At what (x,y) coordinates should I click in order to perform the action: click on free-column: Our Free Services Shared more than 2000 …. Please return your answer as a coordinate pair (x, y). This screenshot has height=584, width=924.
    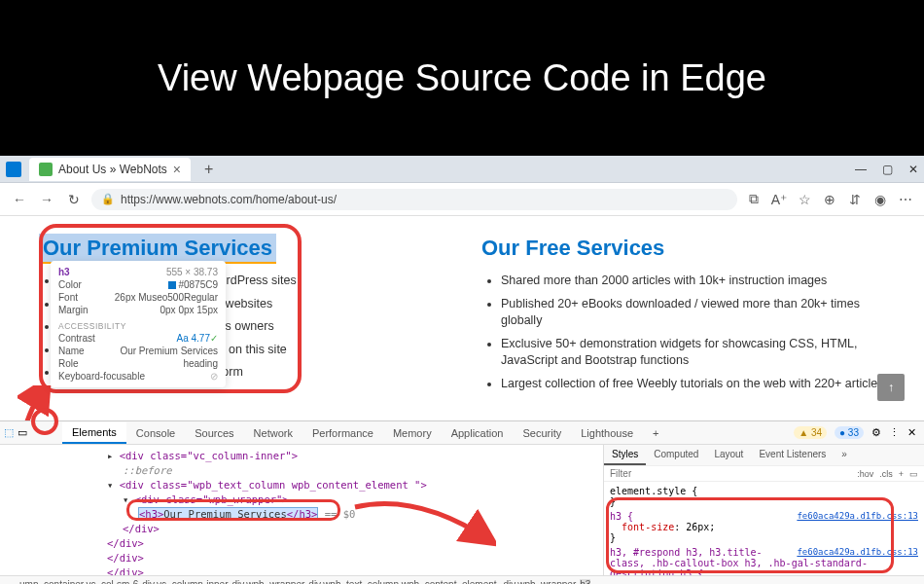
    Looking at the image, I should click on (689, 323).